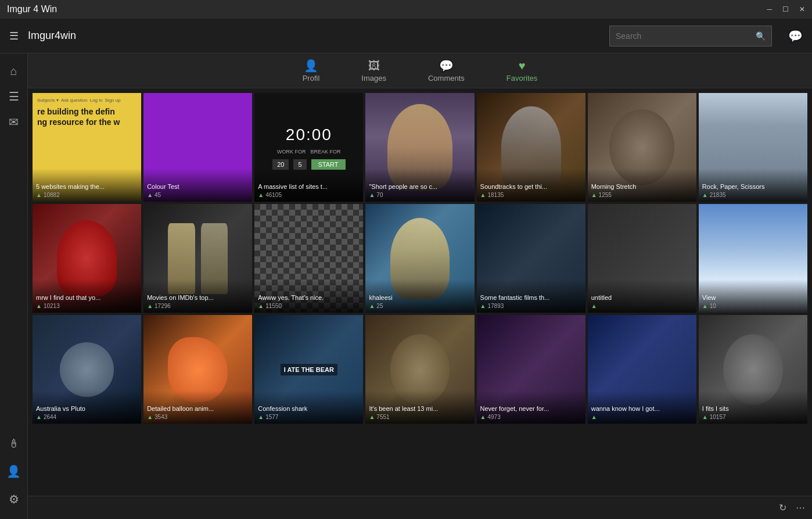  What do you see at coordinates (14, 71) in the screenshot?
I see `sidebar-item-home: ⌂` at bounding box center [14, 71].